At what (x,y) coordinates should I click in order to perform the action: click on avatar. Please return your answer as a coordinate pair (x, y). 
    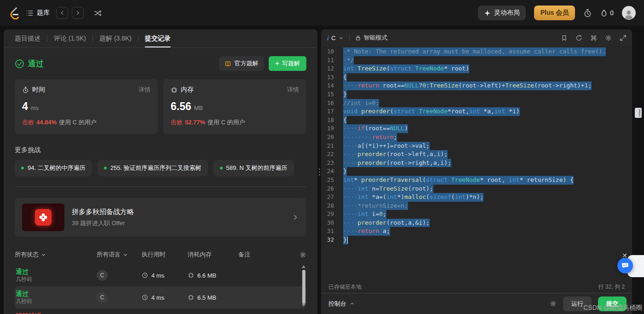
    Looking at the image, I should click on (629, 13).